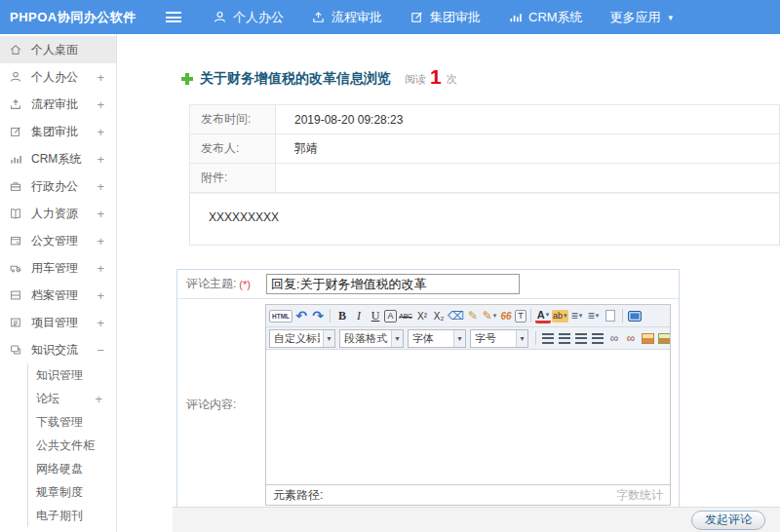  What do you see at coordinates (58, 295) in the screenshot?
I see `sidebar-item-archive-mgmt: 档案管理+` at bounding box center [58, 295].